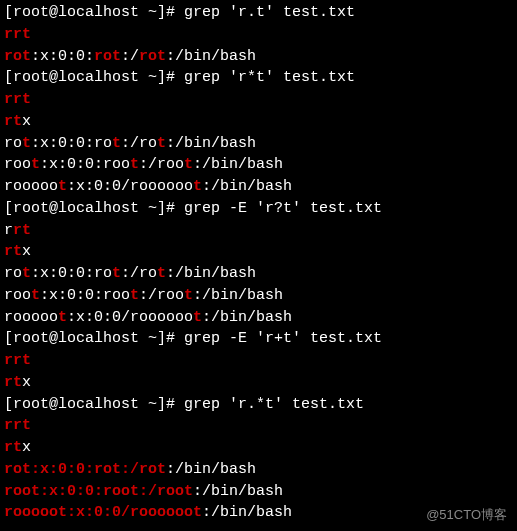 This screenshot has height=531, width=517. I want to click on terminal-line: [root@localhost ~]# grep 'r.*t' test.txt, so click(258, 405).